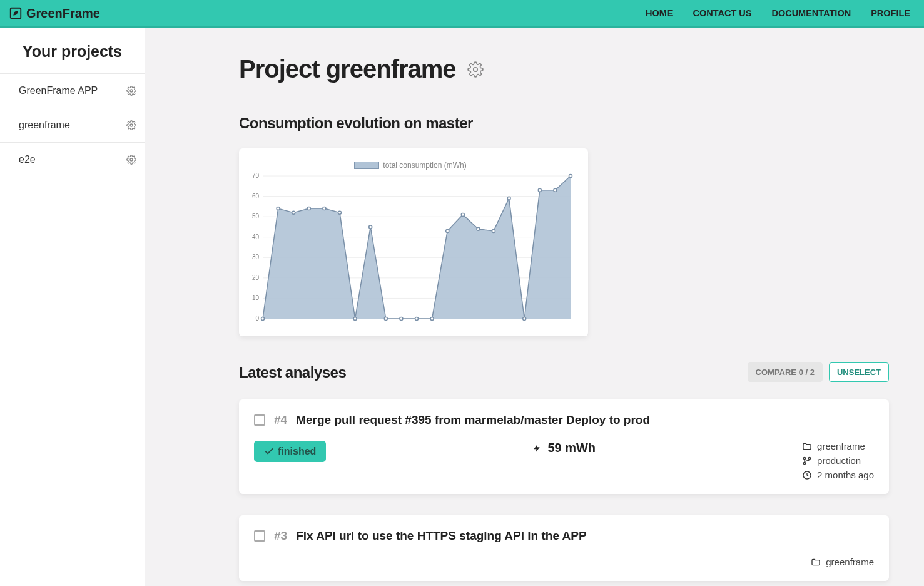 This screenshot has width=924, height=586. What do you see at coordinates (564, 548) in the screenshot?
I see `analysis-card: #3 Fix API url to use the HTTPS staging …` at bounding box center [564, 548].